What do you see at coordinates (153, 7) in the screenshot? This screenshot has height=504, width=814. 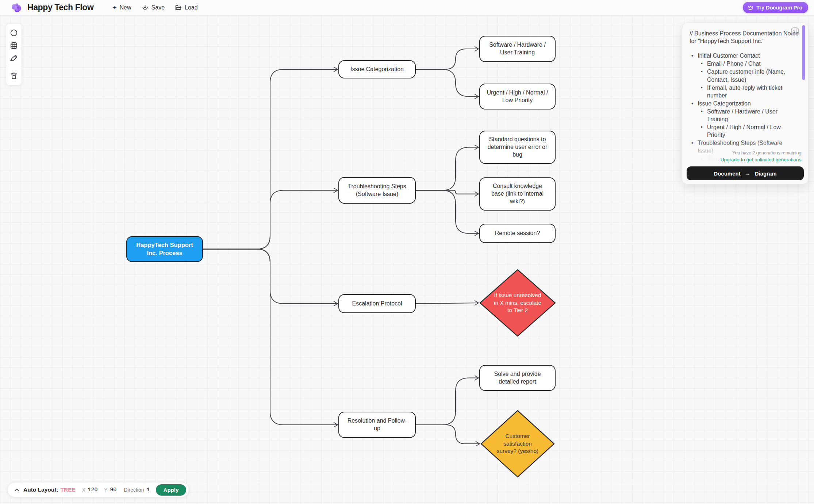 I see `save-button: Save` at bounding box center [153, 7].